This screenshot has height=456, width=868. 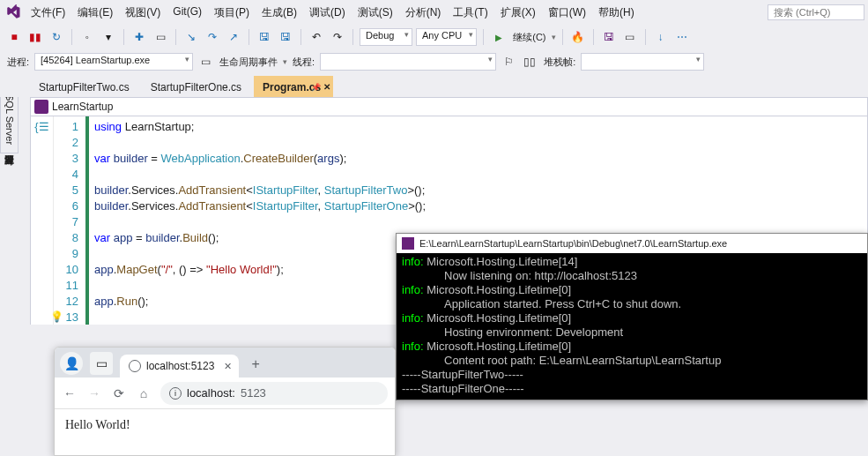 What do you see at coordinates (316, 37) in the screenshot?
I see `undo-icon: ↶` at bounding box center [316, 37].